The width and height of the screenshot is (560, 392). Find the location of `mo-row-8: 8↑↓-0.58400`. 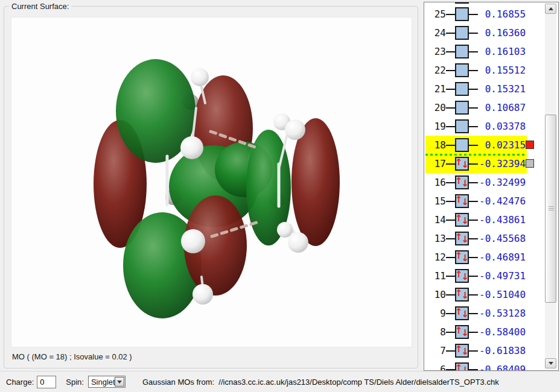

mo-row-8: 8↑↓-0.58400 is located at coordinates (476, 332).